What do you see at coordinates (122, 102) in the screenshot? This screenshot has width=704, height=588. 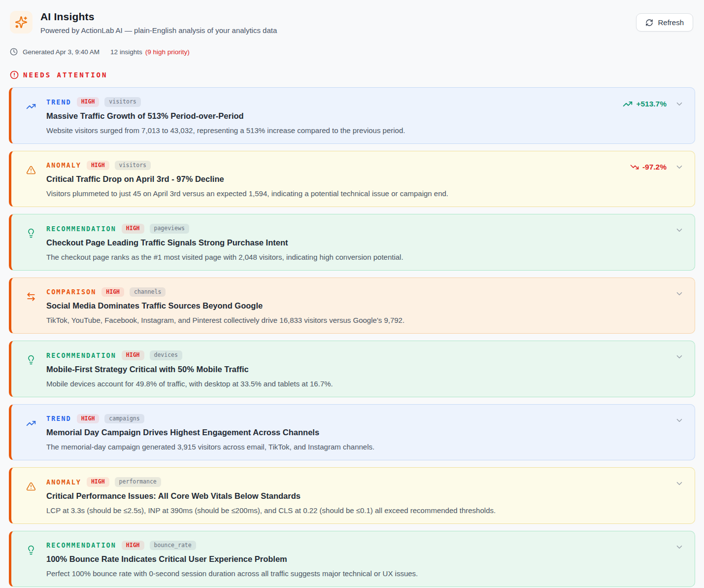 I see `category-tag: visitors` at bounding box center [122, 102].